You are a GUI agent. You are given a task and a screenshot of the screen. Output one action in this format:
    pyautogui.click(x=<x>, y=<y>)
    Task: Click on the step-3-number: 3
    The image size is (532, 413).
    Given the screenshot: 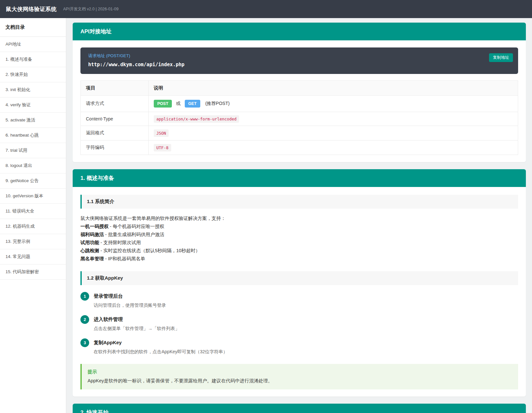 What is the action you would take?
    pyautogui.click(x=85, y=343)
    